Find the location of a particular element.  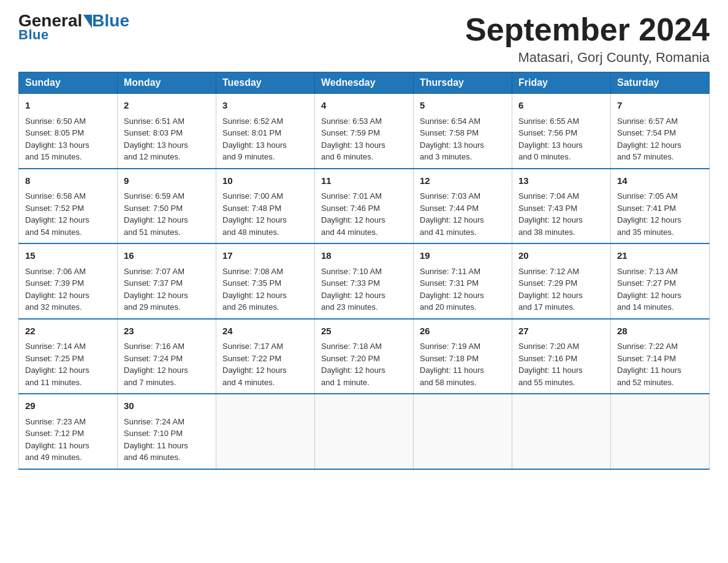

logo-underline: Blue is located at coordinates (34, 35).